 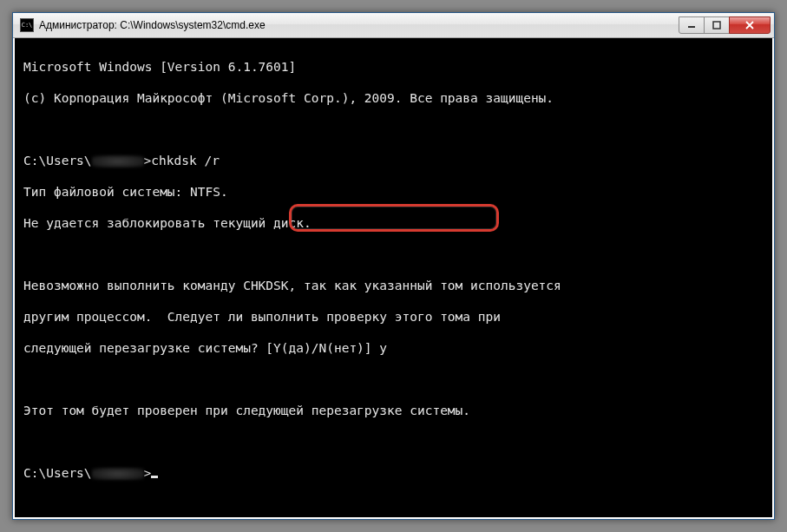 I want to click on output-line: следующей перезагрузке системы? [Y(да)/N…, so click(x=394, y=348).